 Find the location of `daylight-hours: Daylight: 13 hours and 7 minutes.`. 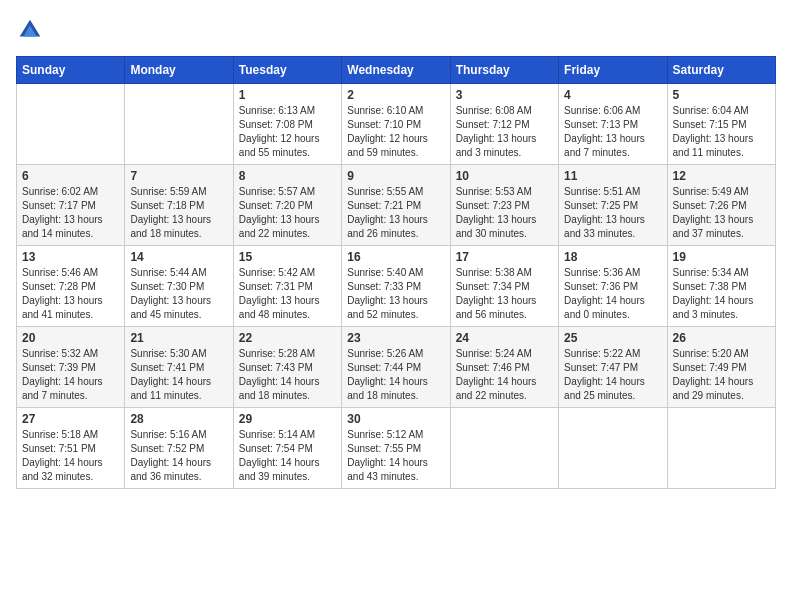

daylight-hours: Daylight: 13 hours and 7 minutes. is located at coordinates (604, 146).